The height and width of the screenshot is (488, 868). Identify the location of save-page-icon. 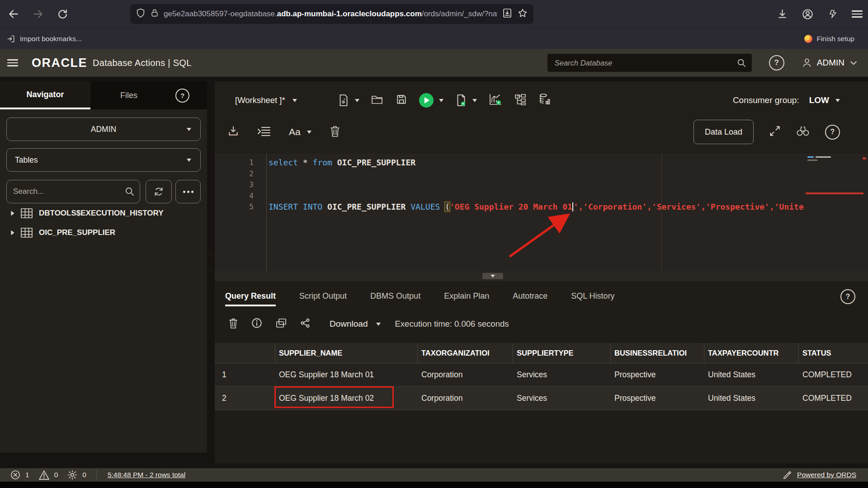
(507, 14).